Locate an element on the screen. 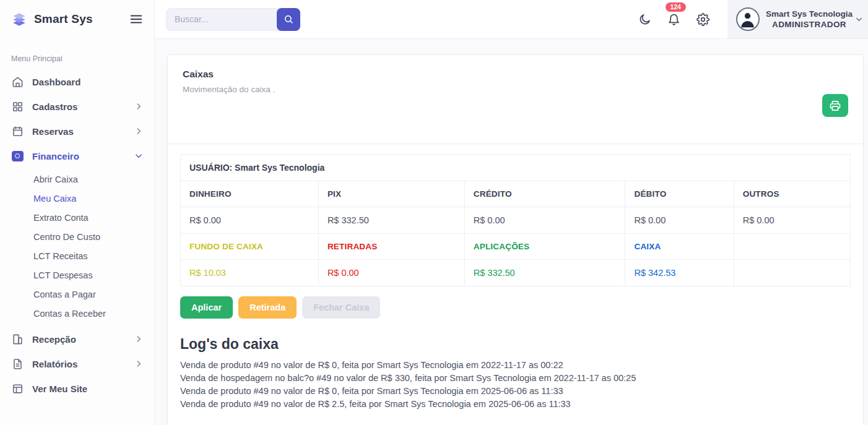 Image resolution: width=868 pixels, height=425 pixels. app-title: Smart Sys is located at coordinates (63, 19).